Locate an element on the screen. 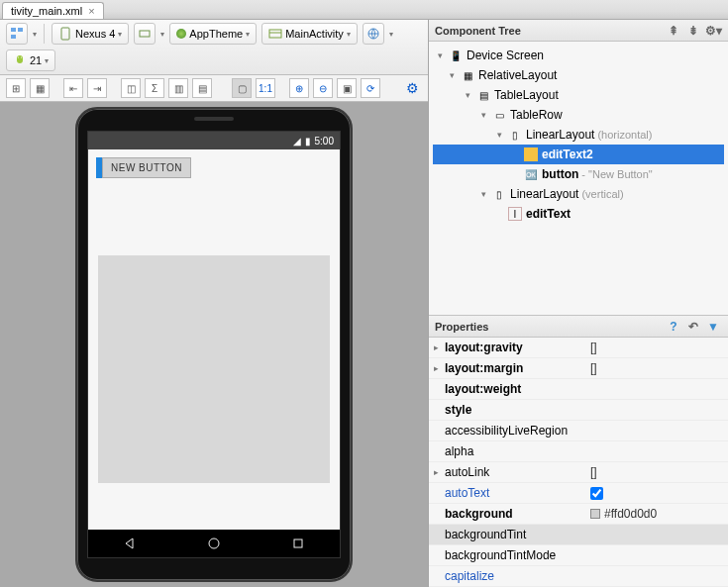 Image resolution: width=728 pixels, height=587 pixels. theme-label: AppTheme is located at coordinates (216, 34).